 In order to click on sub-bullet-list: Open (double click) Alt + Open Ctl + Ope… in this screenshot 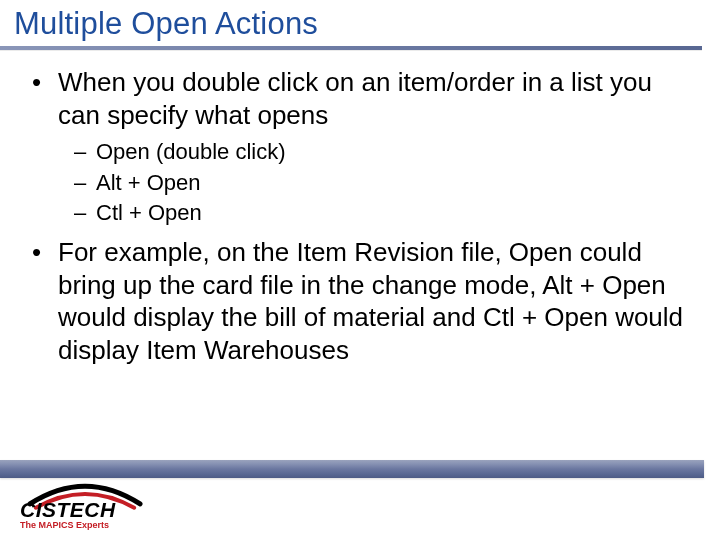, I will do `click(384, 182)`.